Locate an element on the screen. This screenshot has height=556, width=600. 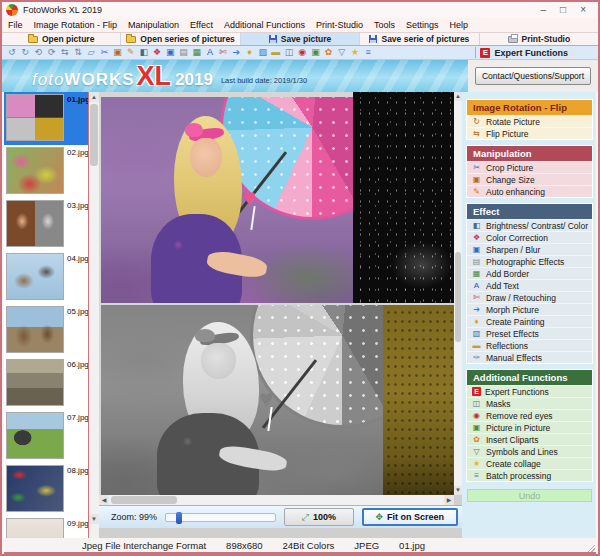
rotate-left-icon: ↺ is located at coordinates (12, 52).